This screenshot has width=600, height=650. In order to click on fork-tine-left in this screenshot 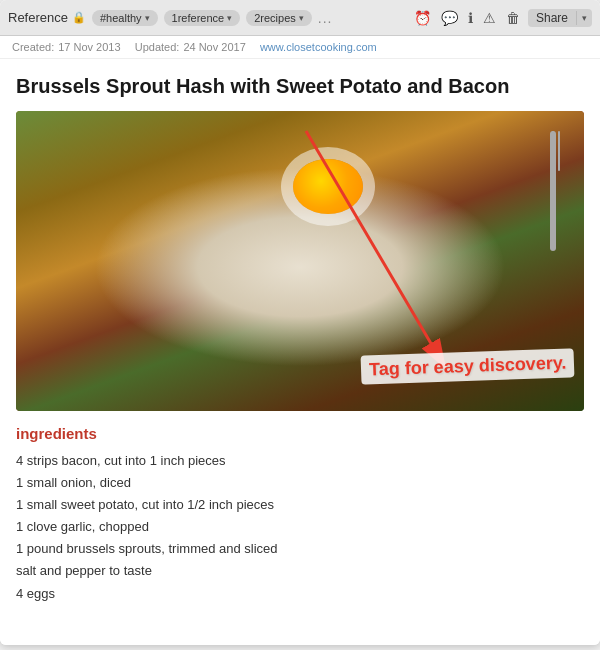, I will do `click(559, 151)`.